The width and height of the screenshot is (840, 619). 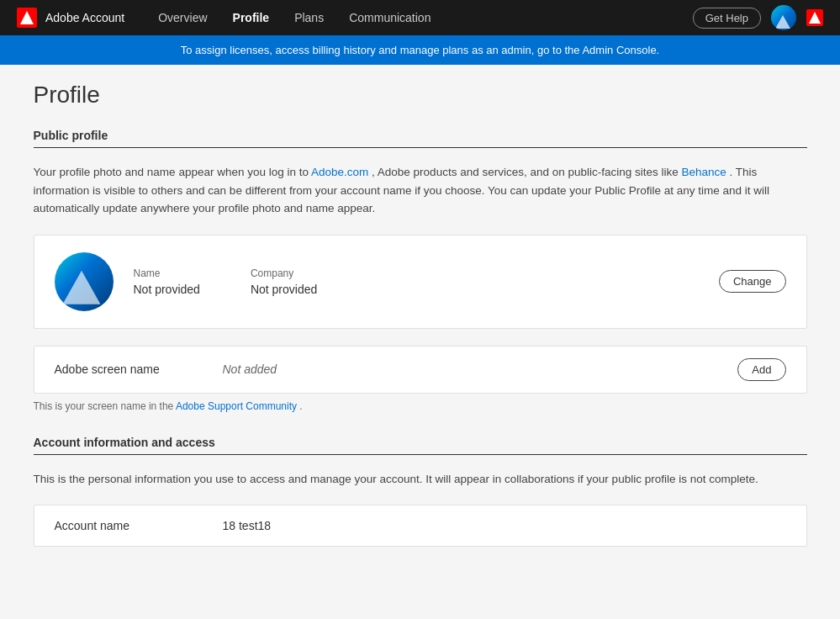 I want to click on nav-logo: Adobe Account, so click(x=71, y=18).